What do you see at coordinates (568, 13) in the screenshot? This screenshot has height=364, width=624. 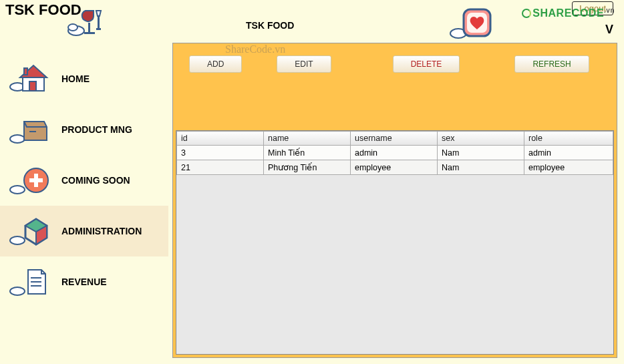 I see `sharecode-text: SHARECODE` at bounding box center [568, 13].